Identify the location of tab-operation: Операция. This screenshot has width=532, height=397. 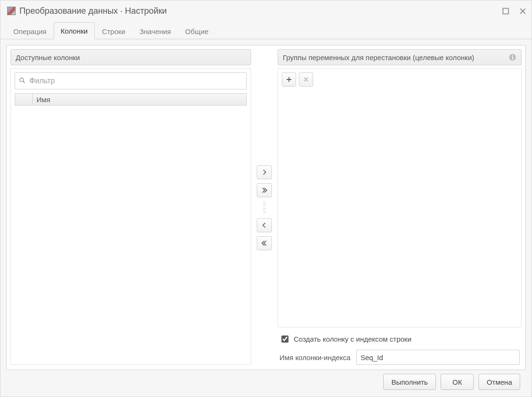
(30, 31).